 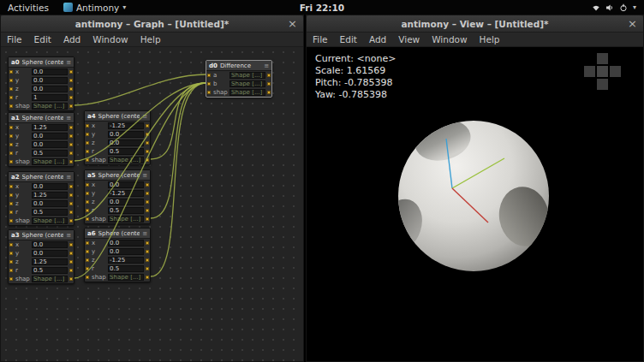 What do you see at coordinates (603, 72) in the screenshot?
I see `nav-center-button` at bounding box center [603, 72].